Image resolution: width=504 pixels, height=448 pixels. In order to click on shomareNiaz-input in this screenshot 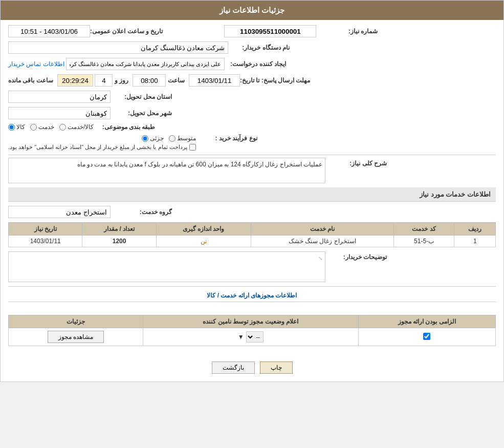, I will do `click(270, 31)`.